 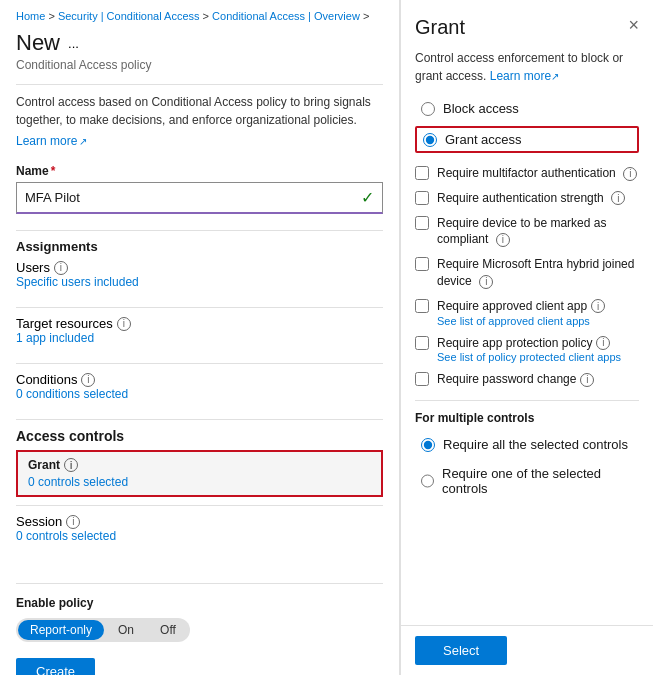 I want to click on grant-box: Grant i 0 controls selected, so click(x=200, y=474).